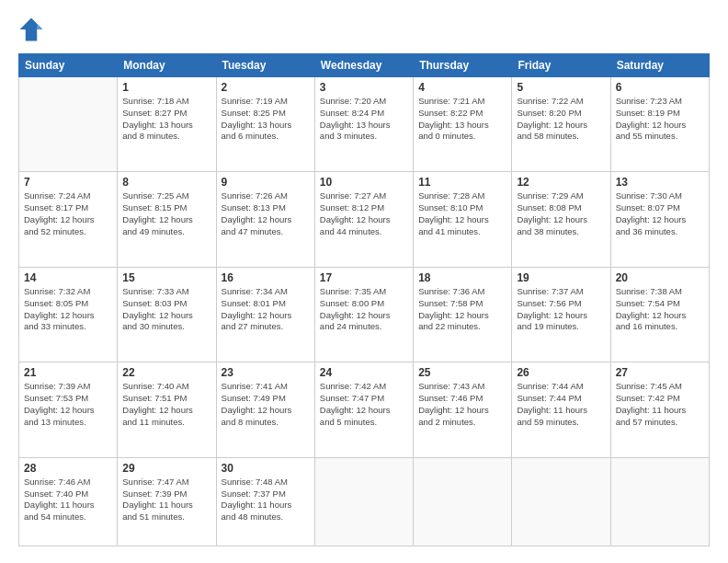 Image resolution: width=728 pixels, height=563 pixels. Describe the element at coordinates (266, 278) in the screenshot. I see `day-number: 16` at that location.